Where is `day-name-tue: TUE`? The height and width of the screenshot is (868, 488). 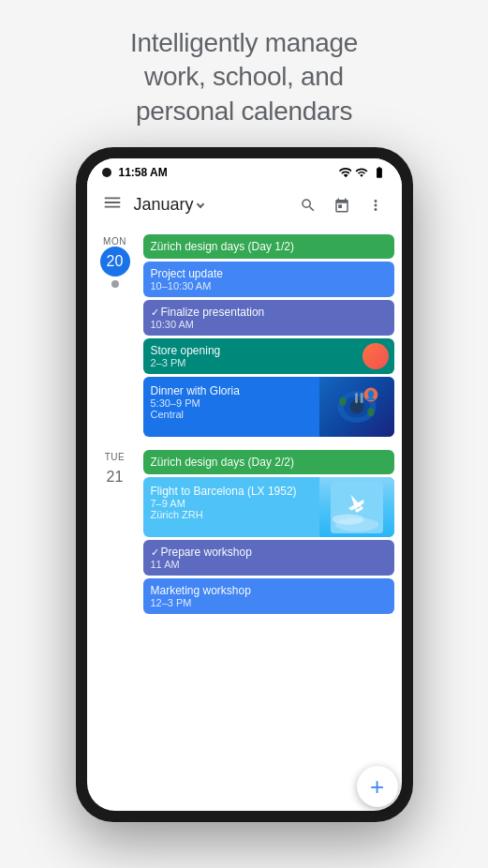
day-name-tue: TUE is located at coordinates (115, 457).